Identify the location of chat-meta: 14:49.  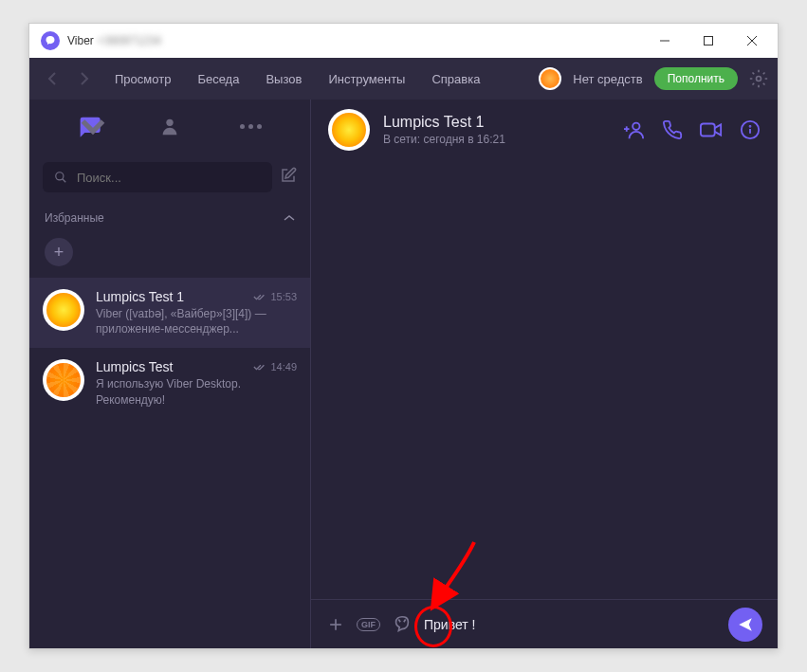
(275, 367).